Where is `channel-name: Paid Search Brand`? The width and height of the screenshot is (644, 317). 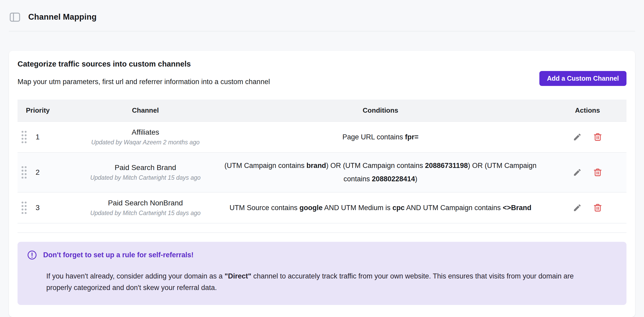 channel-name: Paid Search Brand is located at coordinates (145, 168).